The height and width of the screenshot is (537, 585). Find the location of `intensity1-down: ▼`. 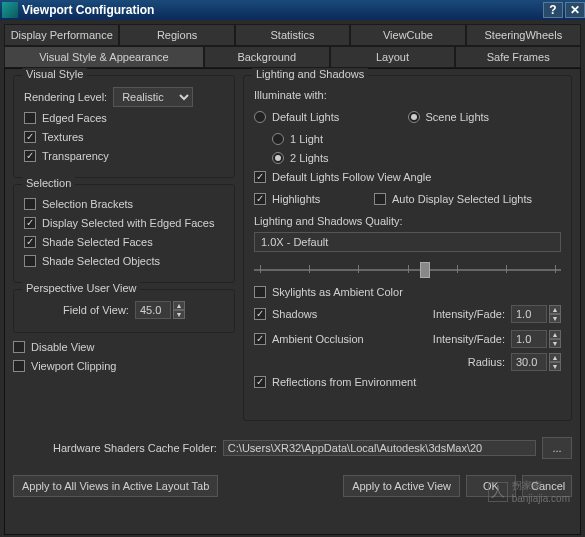

intensity1-down: ▼ is located at coordinates (555, 318).